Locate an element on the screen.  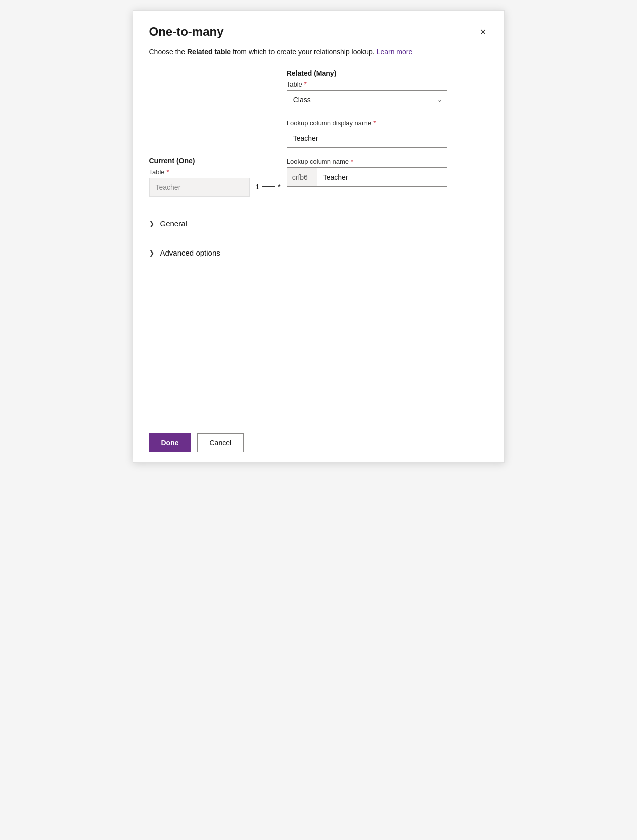
connector-many: * is located at coordinates (279, 187).